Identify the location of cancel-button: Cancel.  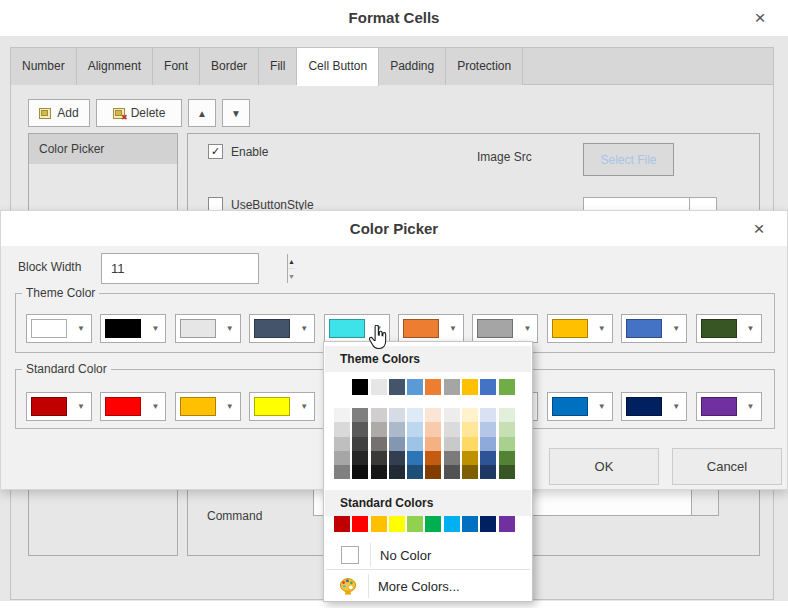
(727, 466).